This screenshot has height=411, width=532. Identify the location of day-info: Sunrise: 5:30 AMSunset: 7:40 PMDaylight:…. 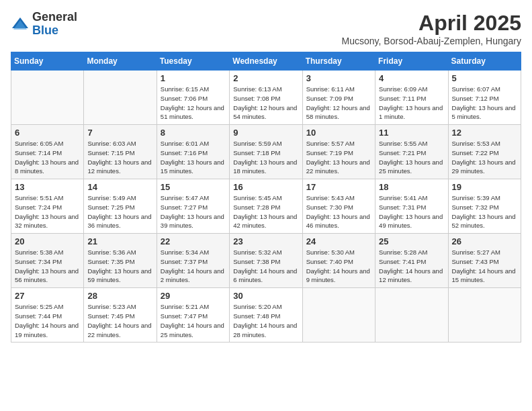
(339, 266).